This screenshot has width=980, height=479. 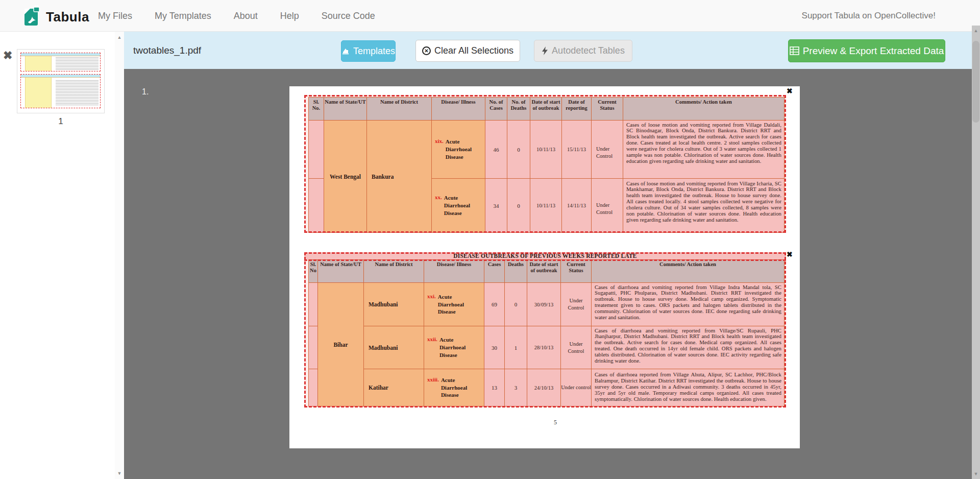 What do you see at coordinates (8, 56) in the screenshot?
I see `remove-page-icon: ✖` at bounding box center [8, 56].